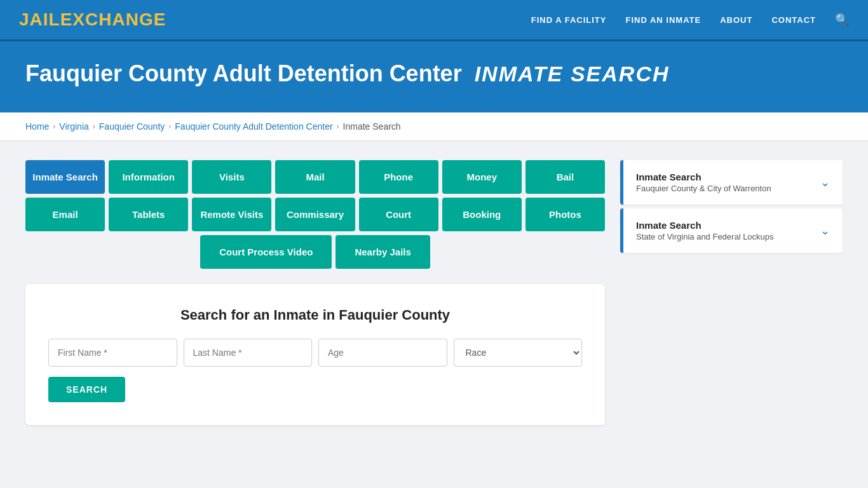 Image resolution: width=868 pixels, height=488 pixels. Describe the element at coordinates (842, 20) in the screenshot. I see `search-icon: 🔍` at that location.